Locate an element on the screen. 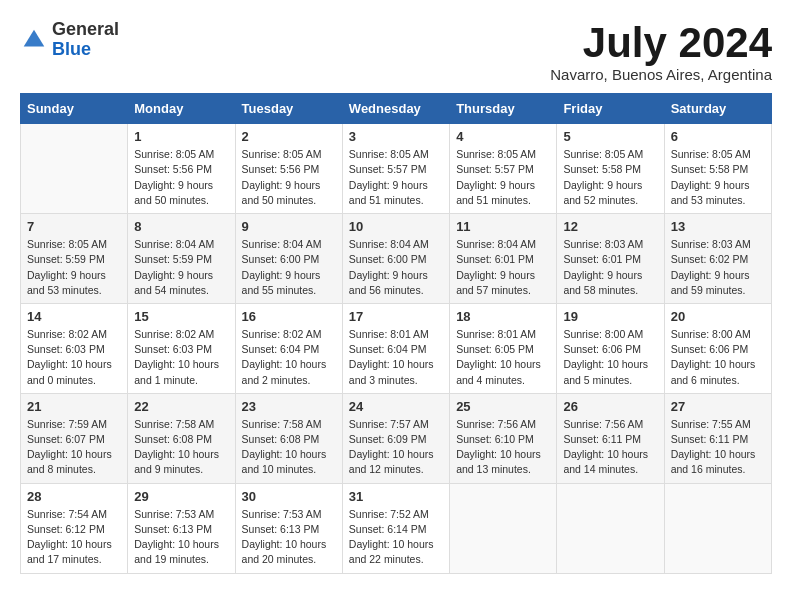 This screenshot has width=792, height=612. day-number: 29 is located at coordinates (181, 496).